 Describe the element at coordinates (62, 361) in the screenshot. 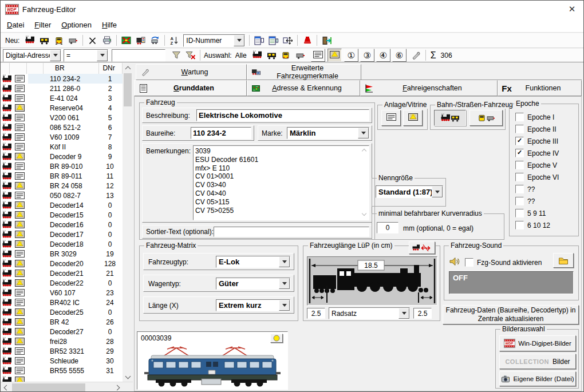

I see `list-item: Schleude 30` at that location.